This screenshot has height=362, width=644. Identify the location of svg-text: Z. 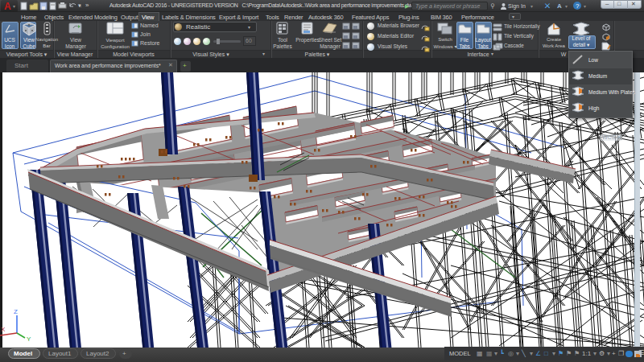
(16, 312).